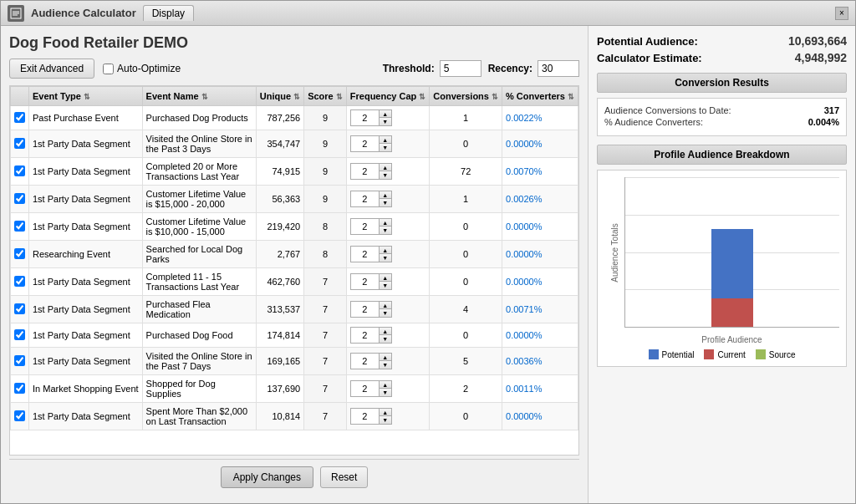  What do you see at coordinates (385, 313) in the screenshot?
I see `freq-down-7: ▼` at bounding box center [385, 313].